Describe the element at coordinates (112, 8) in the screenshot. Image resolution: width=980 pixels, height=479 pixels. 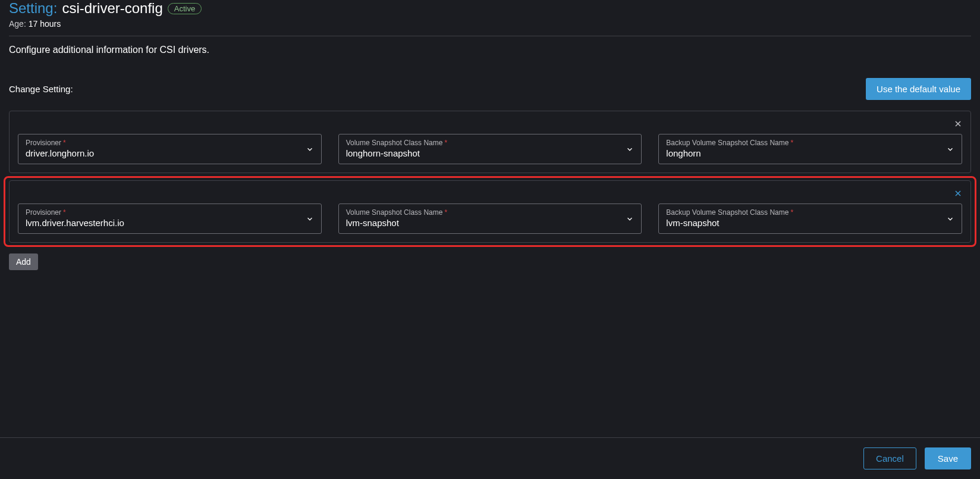
I see `title-name: csi-driver-config` at that location.